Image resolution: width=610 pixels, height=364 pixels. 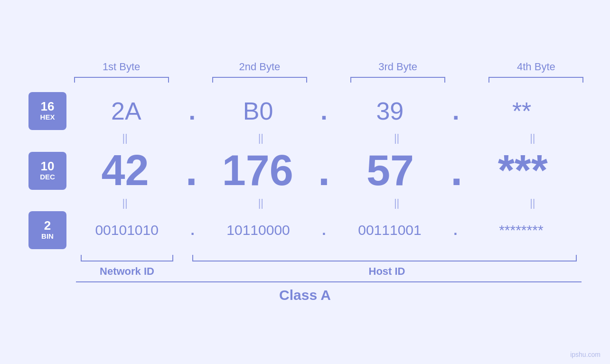 What do you see at coordinates (390, 171) in the screenshot?
I see `dec-b3: 57` at bounding box center [390, 171].